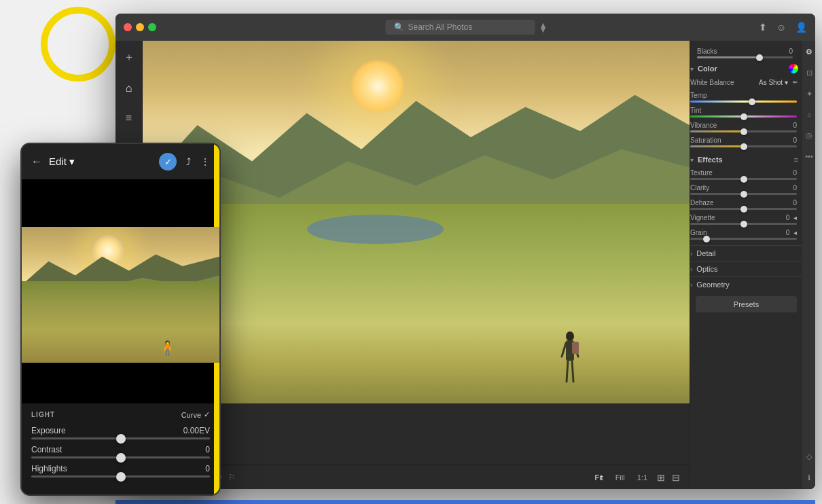  What do you see at coordinates (810, 115) in the screenshot?
I see `masking-icon: ○` at bounding box center [810, 115].